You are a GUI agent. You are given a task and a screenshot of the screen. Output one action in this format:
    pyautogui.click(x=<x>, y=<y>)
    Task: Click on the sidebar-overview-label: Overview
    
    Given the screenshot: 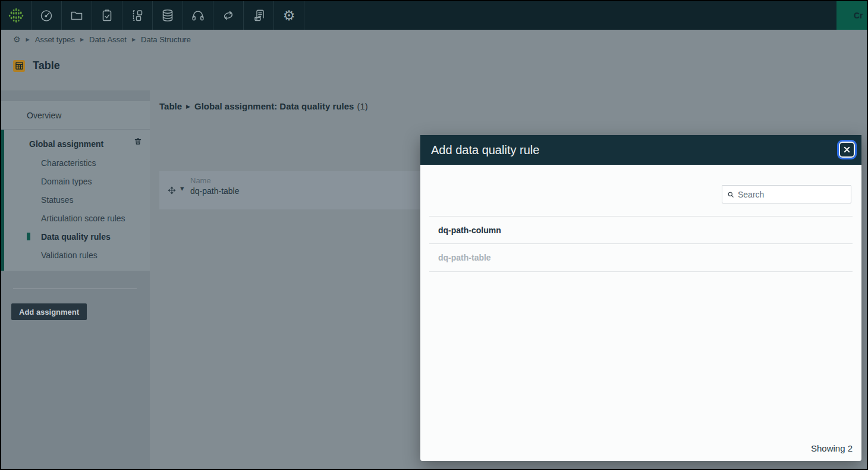 What is the action you would take?
    pyautogui.click(x=44, y=115)
    